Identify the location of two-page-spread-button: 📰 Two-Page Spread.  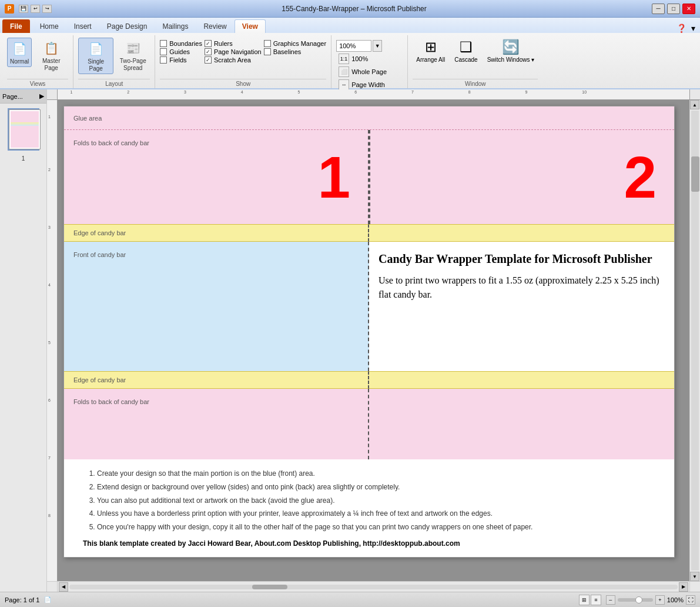
(133, 55).